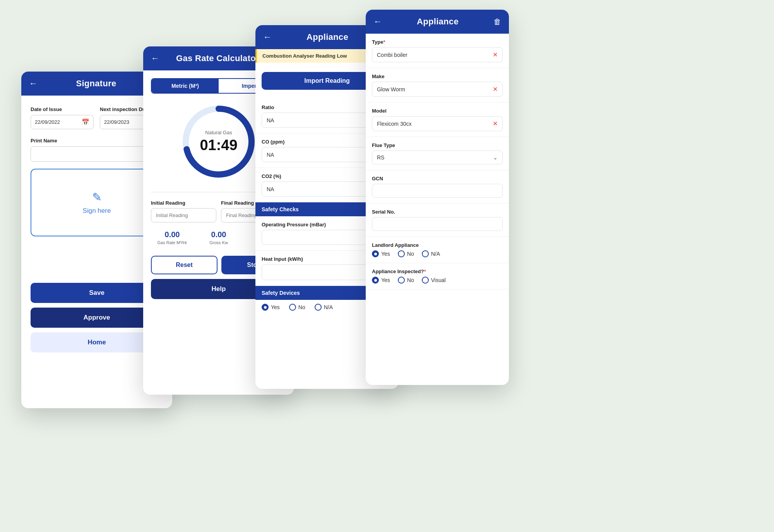 The image size is (774, 532). Describe the element at coordinates (437, 111) in the screenshot. I see `model-label: Model` at that location.